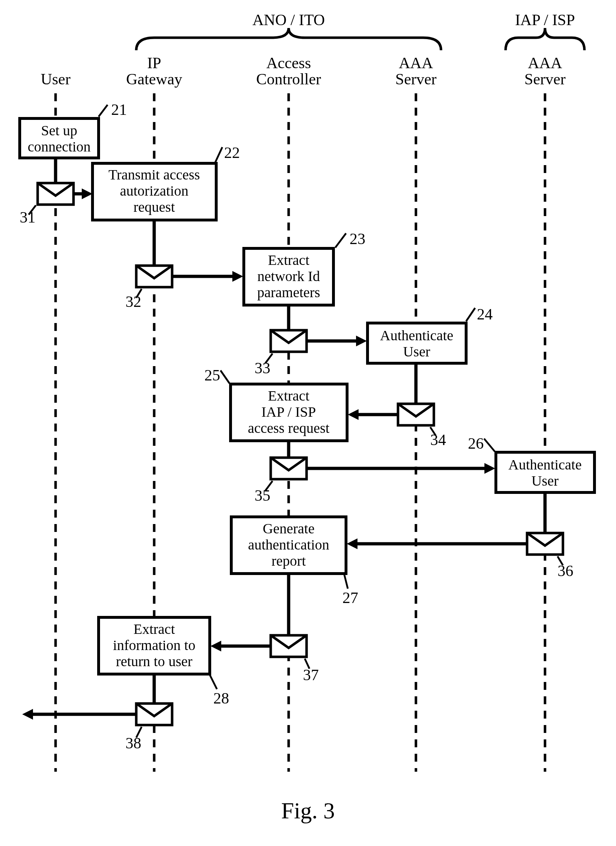 The image size is (616, 846). Describe the element at coordinates (545, 465) in the screenshot. I see `box-26-line1: Authenticate` at that location.